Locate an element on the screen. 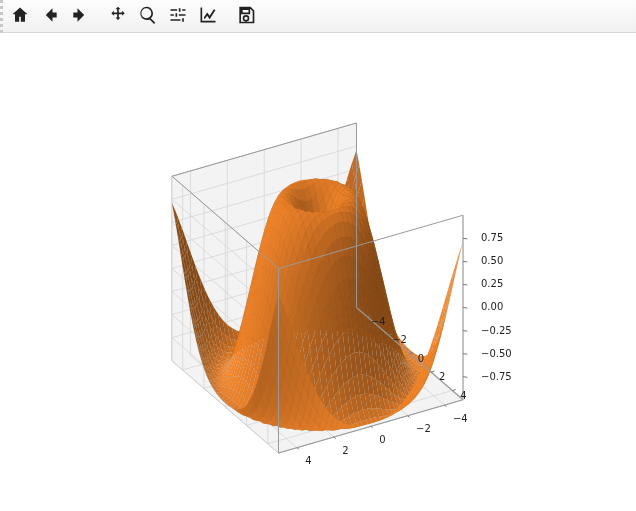 Image resolution: width=636 pixels, height=511 pixels. chart-line-icon is located at coordinates (208, 16).